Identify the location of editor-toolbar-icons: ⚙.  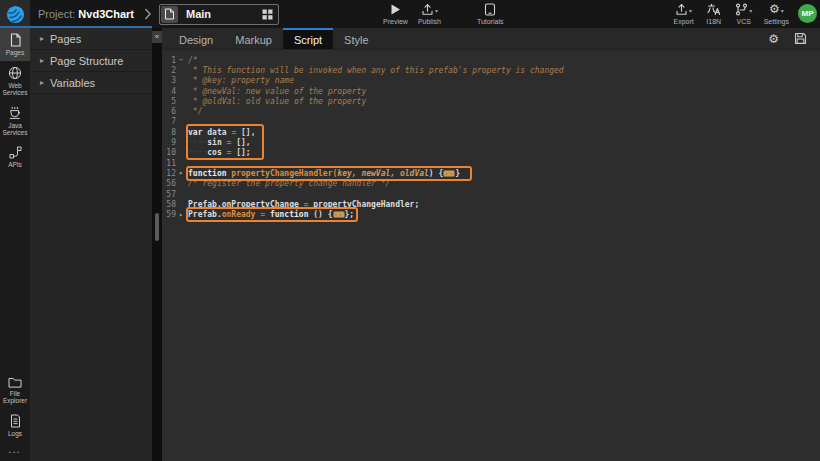
(788, 38).